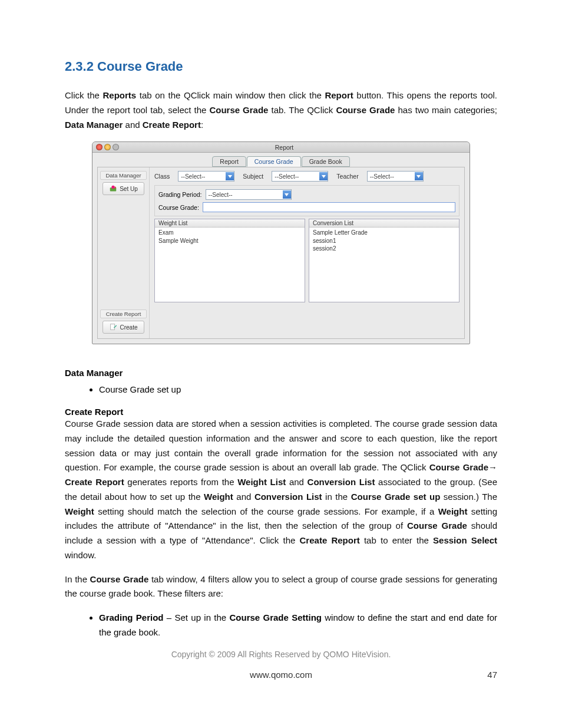  Describe the element at coordinates (124, 253) in the screenshot. I see `sidebar: Data Manager Set Up Create Report` at that location.